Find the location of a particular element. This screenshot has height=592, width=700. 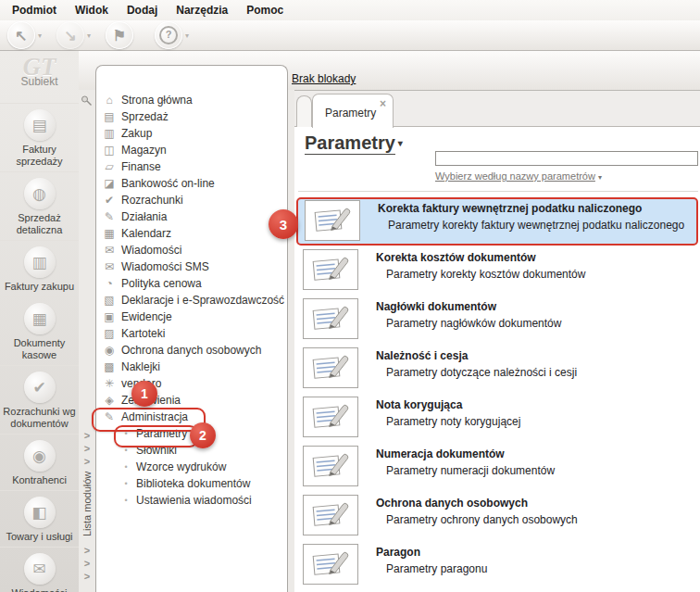

parameter-item: Nota korygująca Parametry noty korygując… is located at coordinates (497, 418).